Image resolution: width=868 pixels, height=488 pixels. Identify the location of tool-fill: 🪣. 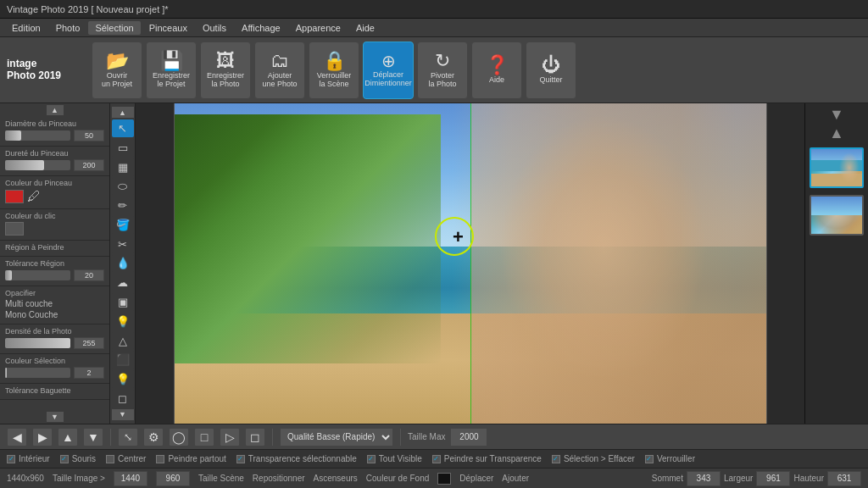
(123, 225).